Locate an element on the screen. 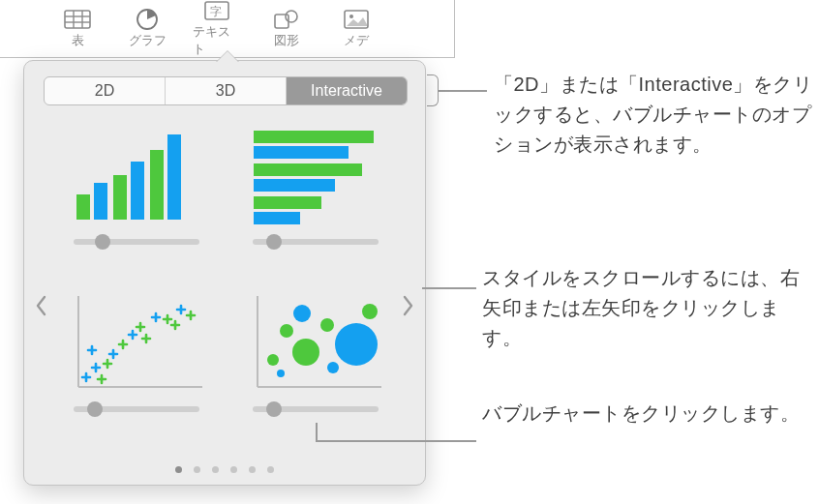 Image resolution: width=819 pixels, height=504 pixels. toolbar-label: メデ is located at coordinates (356, 41).